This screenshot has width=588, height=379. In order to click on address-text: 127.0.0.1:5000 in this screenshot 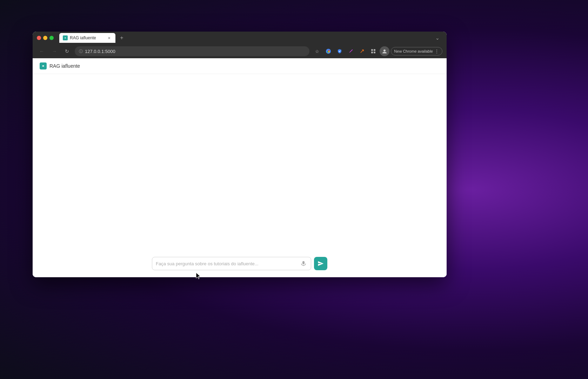, I will do `click(195, 51)`.